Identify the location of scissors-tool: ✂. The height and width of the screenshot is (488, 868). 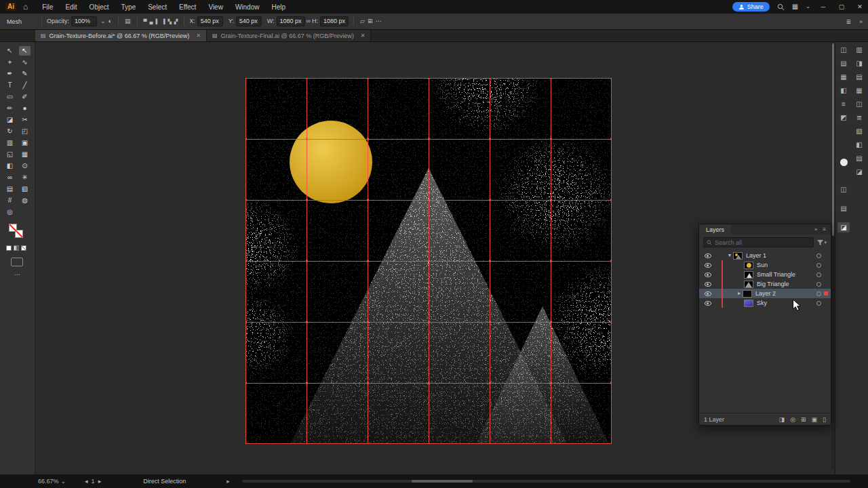
(24, 120).